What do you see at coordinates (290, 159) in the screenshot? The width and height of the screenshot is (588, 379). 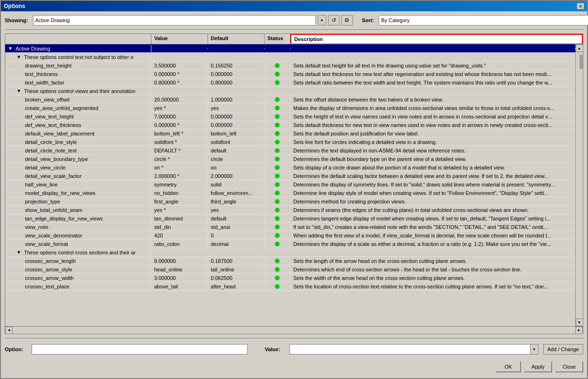 I see `row-detail-view-boundary: detail_view_boundary_type circle * circl…` at bounding box center [290, 159].